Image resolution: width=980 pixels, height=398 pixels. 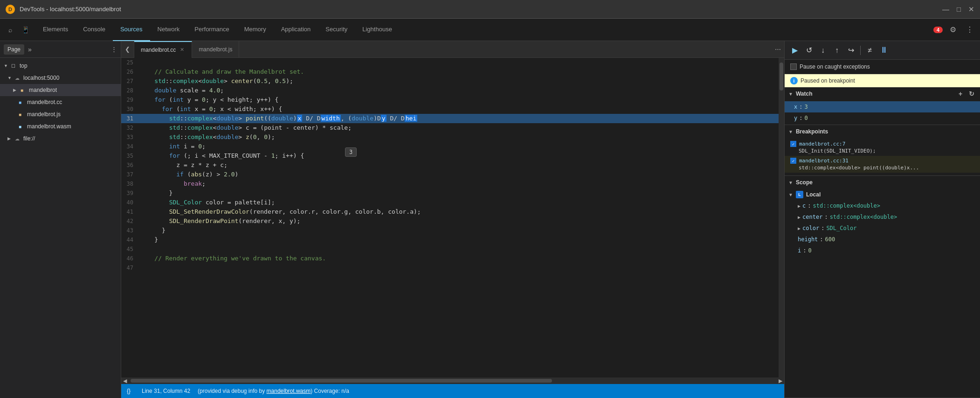 I want to click on h-scrollbar-track, so click(x=453, y=381).